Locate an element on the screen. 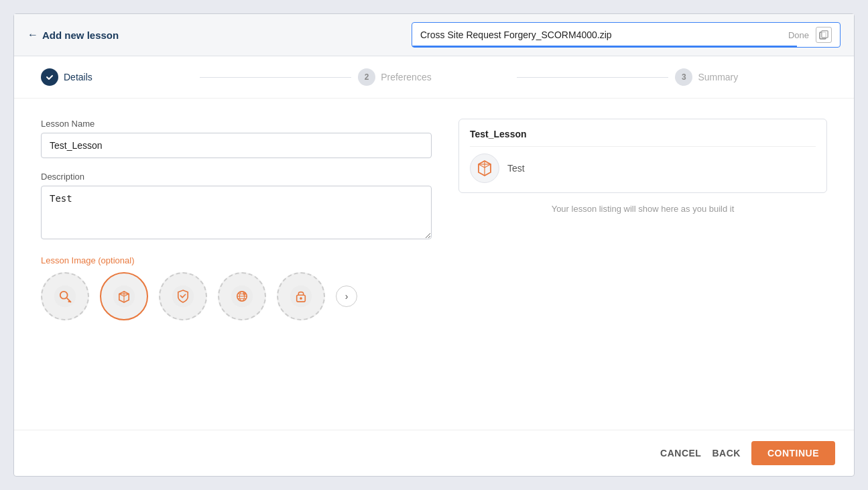  steps-bar: Details 2 Preferences 3 Summary is located at coordinates (434, 78).